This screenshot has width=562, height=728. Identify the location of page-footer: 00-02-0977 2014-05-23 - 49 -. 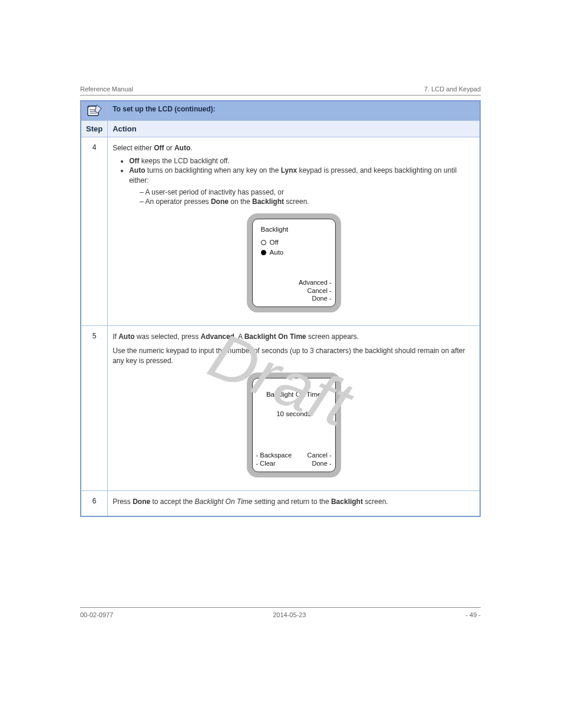
(280, 613).